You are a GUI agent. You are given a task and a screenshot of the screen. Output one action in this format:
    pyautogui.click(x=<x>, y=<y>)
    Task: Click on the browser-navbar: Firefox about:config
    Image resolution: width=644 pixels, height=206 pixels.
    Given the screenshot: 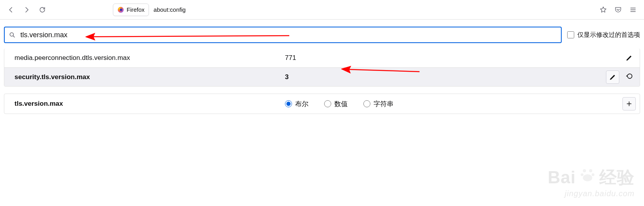 What is the action you would take?
    pyautogui.click(x=322, y=10)
    